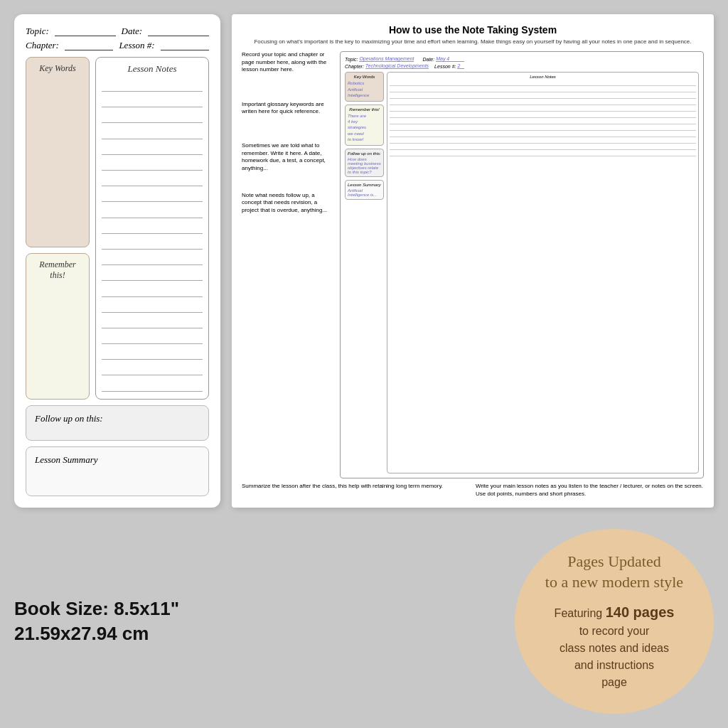 Image resolution: width=728 pixels, height=728 pixels. What do you see at coordinates (132, 31) in the screenshot?
I see `date-label: Date:` at bounding box center [132, 31].